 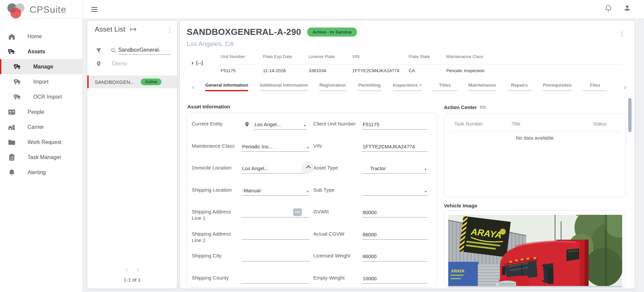 I want to click on expand-panel-icon: ↦, so click(x=133, y=29).